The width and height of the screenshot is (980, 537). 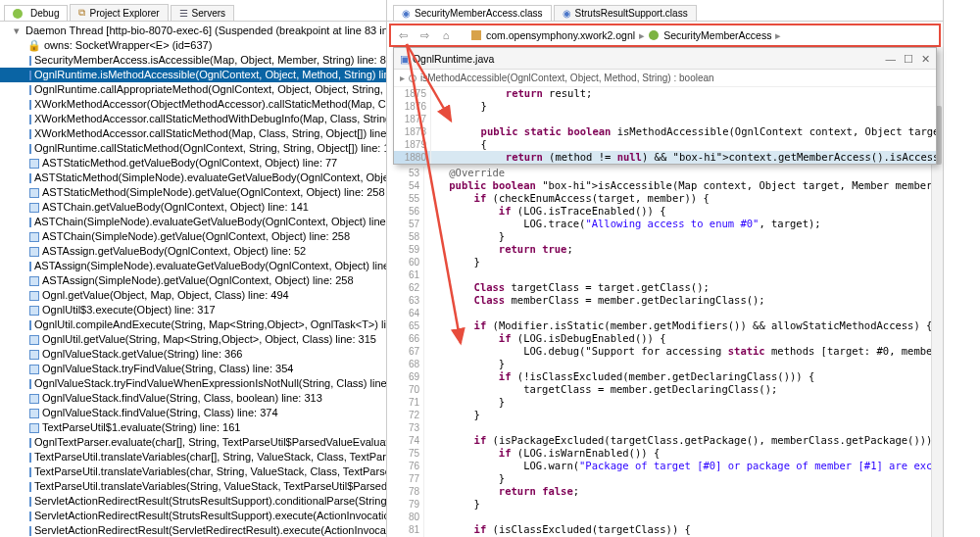 I want to click on close-icon: ✕, so click(x=925, y=59).